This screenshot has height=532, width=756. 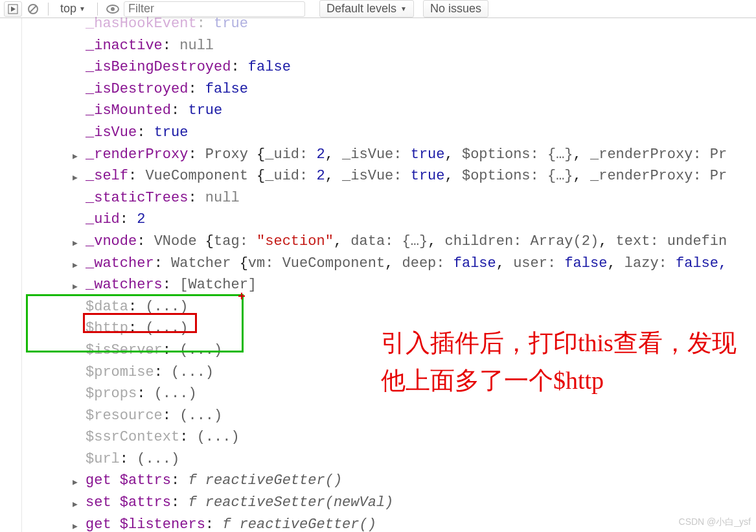 I want to click on function-name: reactiveGetter(), so click(x=273, y=481).